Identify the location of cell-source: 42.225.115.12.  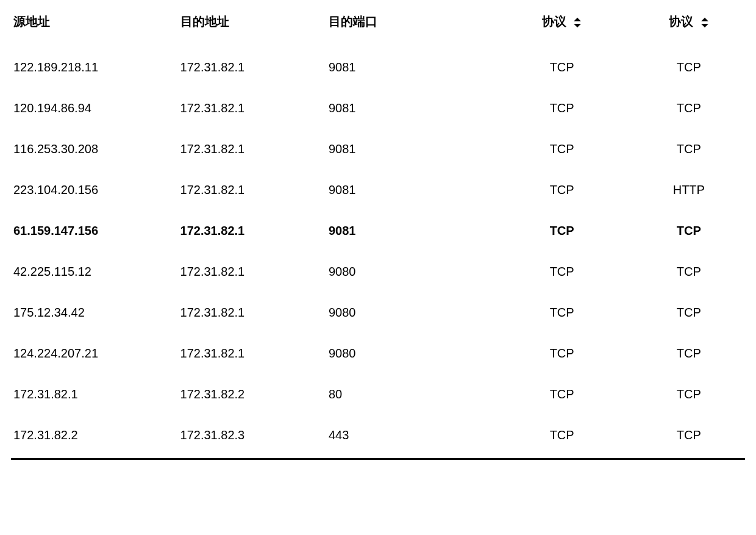
(94, 272).